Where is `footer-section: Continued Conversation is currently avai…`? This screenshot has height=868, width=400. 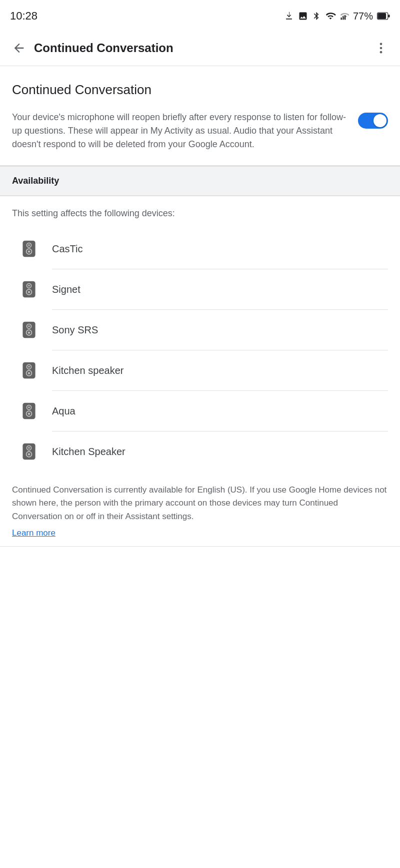
footer-section: Continued Conversation is currently avai… is located at coordinates (200, 509).